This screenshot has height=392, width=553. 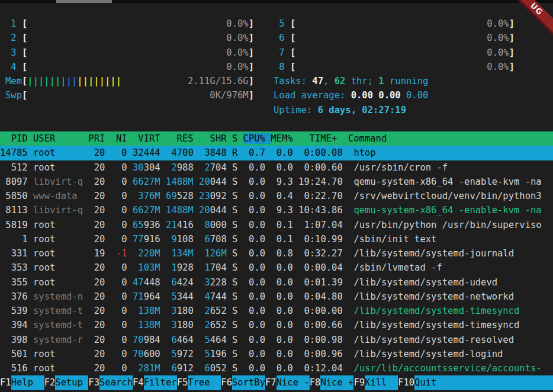 What do you see at coordinates (292, 81) in the screenshot?
I see `tasks-line-segment: Tasks:` at bounding box center [292, 81].